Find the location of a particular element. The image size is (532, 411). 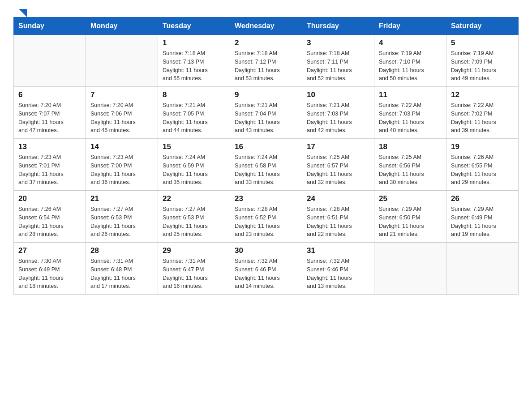

day-number: 5 is located at coordinates (482, 43).